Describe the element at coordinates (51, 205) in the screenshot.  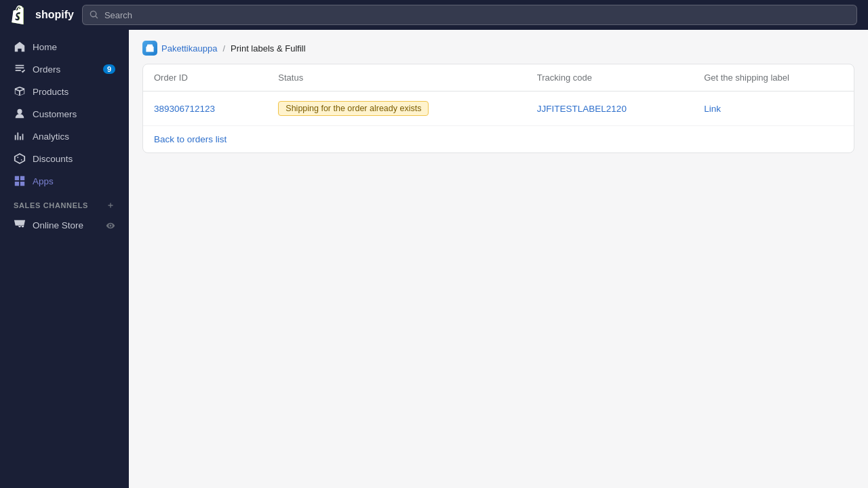
I see `sales-channels-label: SALES CHANNELS` at that location.